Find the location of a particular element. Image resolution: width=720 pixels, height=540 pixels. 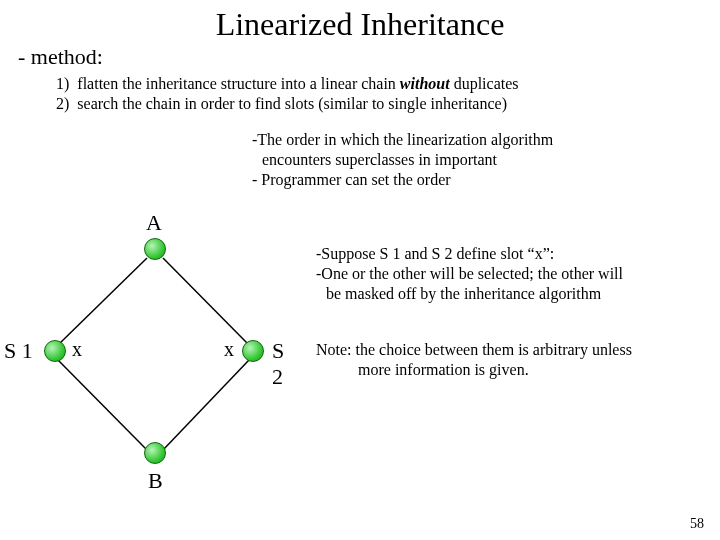

note-order-l3: - Programmer can set the order is located at coordinates (402, 180).